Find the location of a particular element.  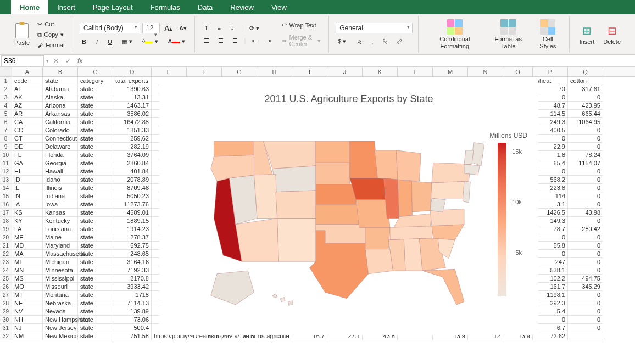

cell: 5.9 is located at coordinates (518, 147).